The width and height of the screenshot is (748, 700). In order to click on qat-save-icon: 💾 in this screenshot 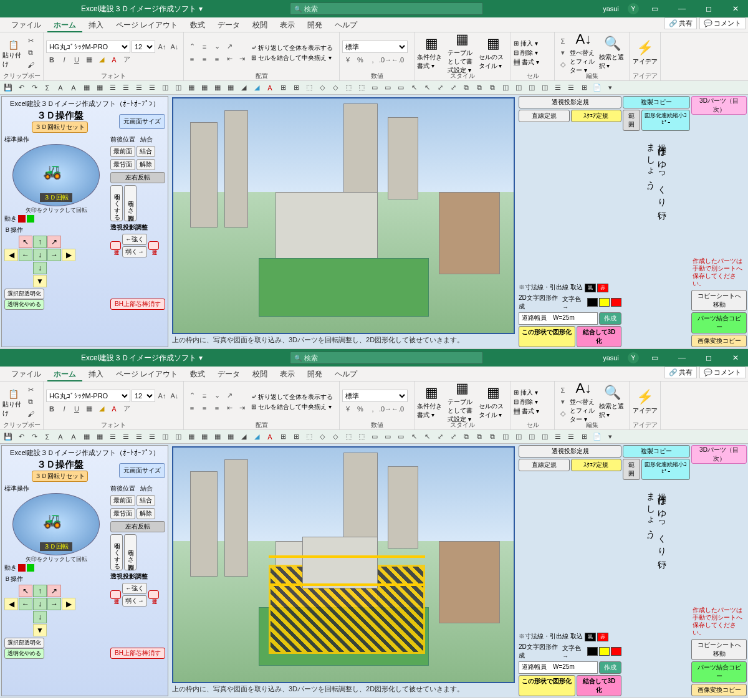, I will do `click(8, 437)`.